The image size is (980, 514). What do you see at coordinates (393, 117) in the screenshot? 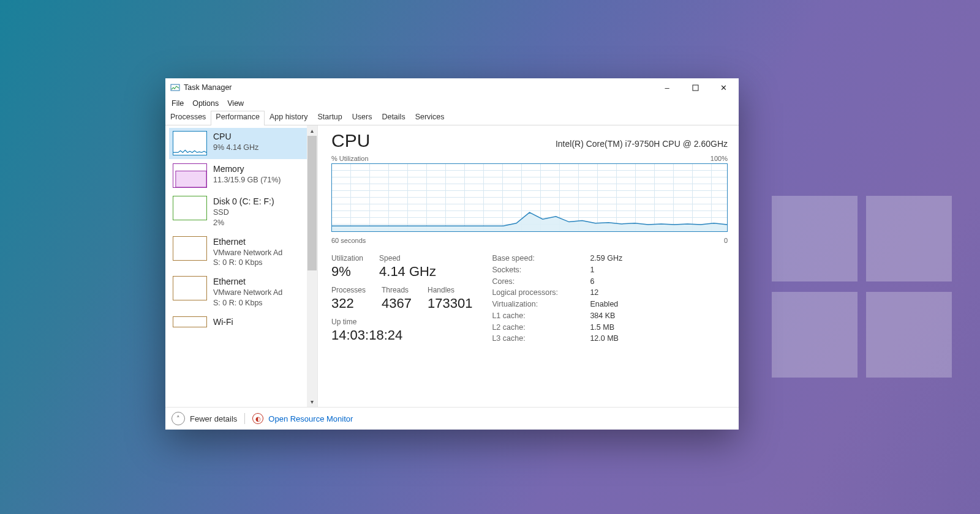
I see `tab-details: Details` at bounding box center [393, 117].